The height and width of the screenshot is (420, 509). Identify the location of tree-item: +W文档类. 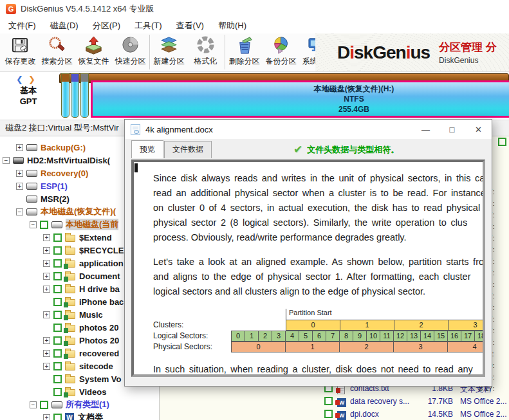
(80, 415).